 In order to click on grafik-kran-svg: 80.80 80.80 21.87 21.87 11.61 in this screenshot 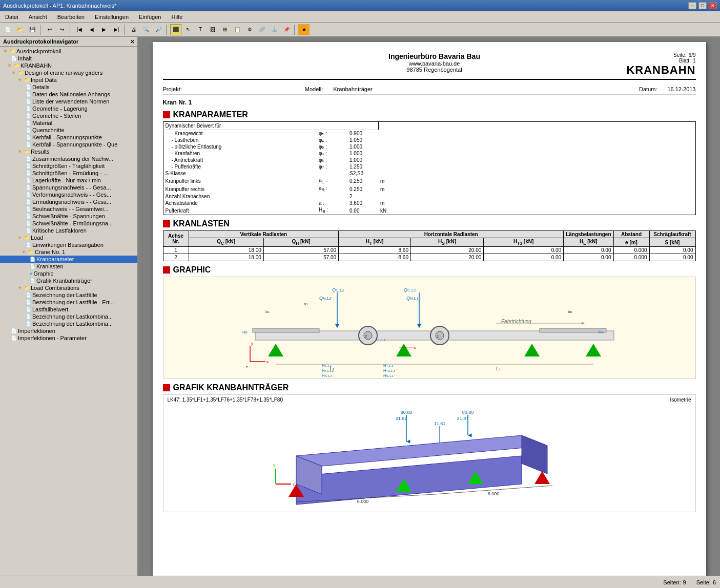, I will do `click(429, 456)`.